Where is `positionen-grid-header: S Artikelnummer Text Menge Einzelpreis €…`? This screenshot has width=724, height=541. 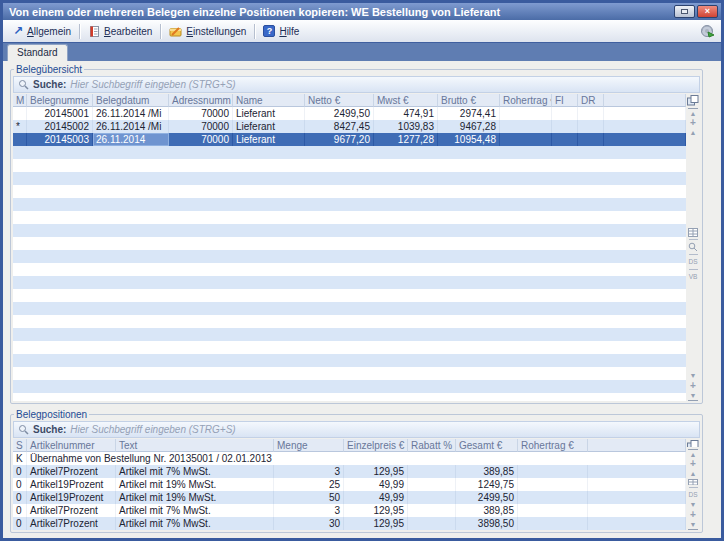
positionen-grid-header: S Artikelnummer Text Menge Einzelpreis €… is located at coordinates (350, 446).